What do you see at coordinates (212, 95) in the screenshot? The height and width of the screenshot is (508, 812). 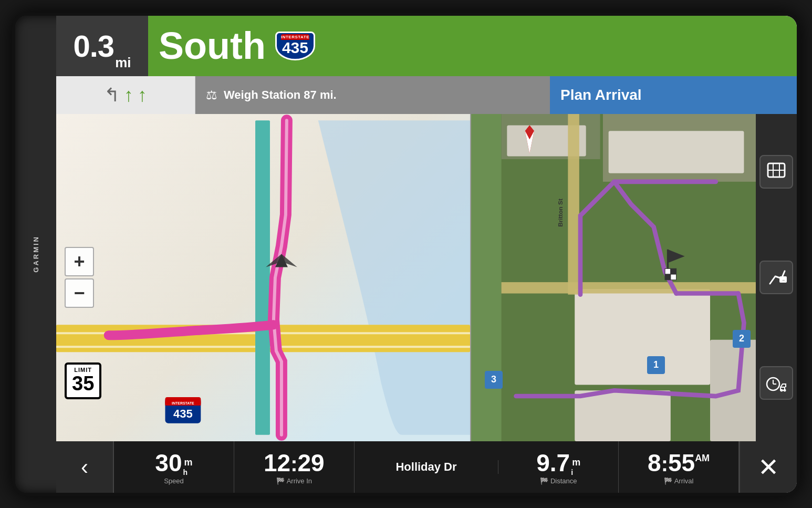 I see `weigh-station-icon: ⚖` at bounding box center [212, 95].